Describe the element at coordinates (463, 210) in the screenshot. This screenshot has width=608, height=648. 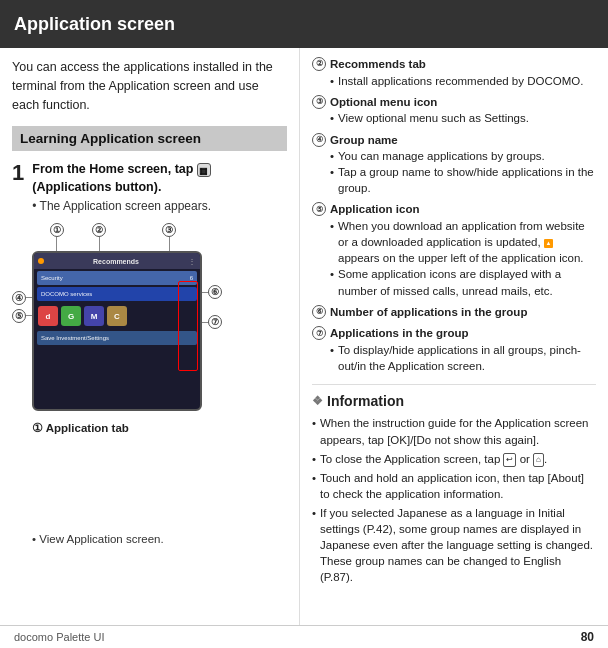
I see `item-5-title: Application icon` at that location.